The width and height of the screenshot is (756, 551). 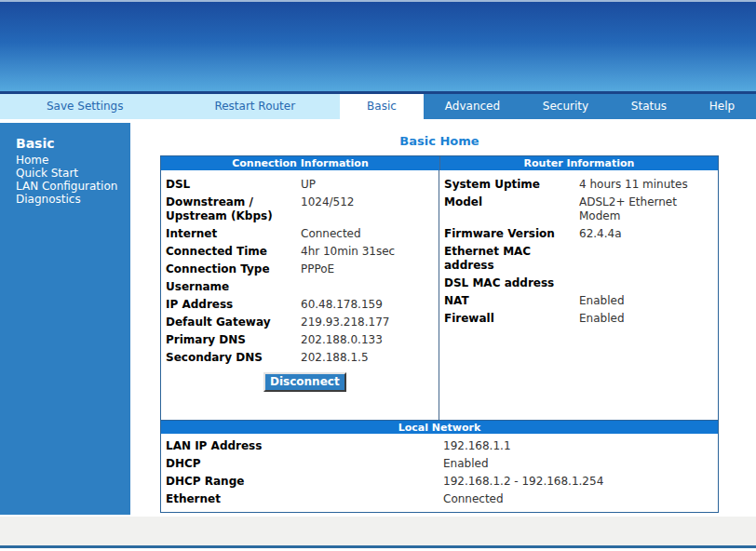 What do you see at coordinates (378, 531) in the screenshot?
I see `footer-bar` at bounding box center [378, 531].